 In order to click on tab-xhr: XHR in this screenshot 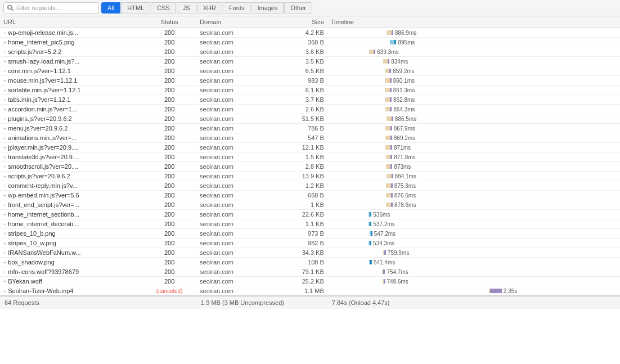, I will do `click(209, 8)`.